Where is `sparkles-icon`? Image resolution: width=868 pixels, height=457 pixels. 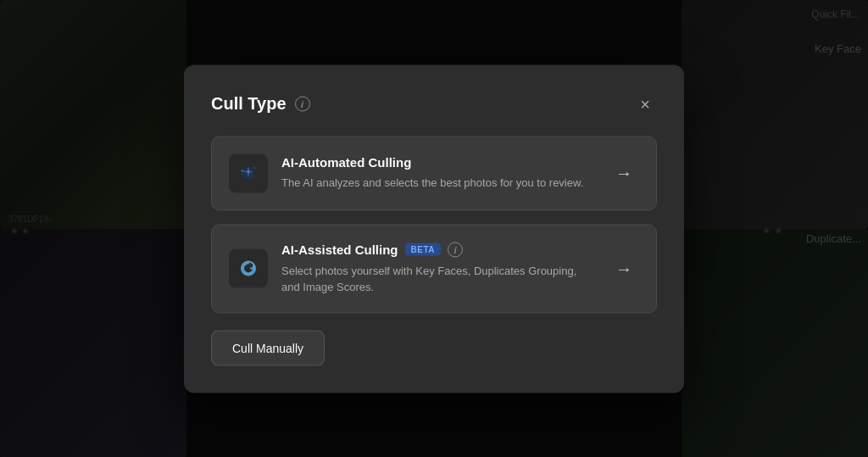
sparkles-icon is located at coordinates (248, 173).